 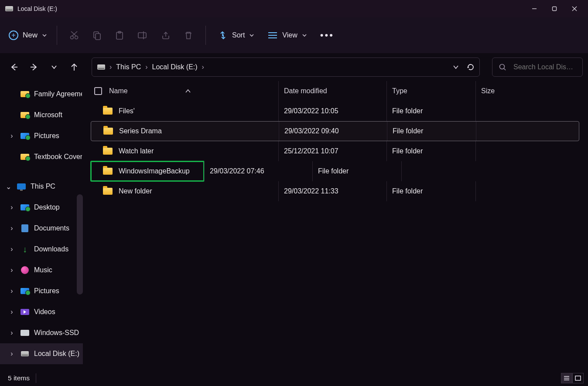 What do you see at coordinates (58, 94) in the screenshot?
I see `tree-item-label: Family Agreements` at bounding box center [58, 94].